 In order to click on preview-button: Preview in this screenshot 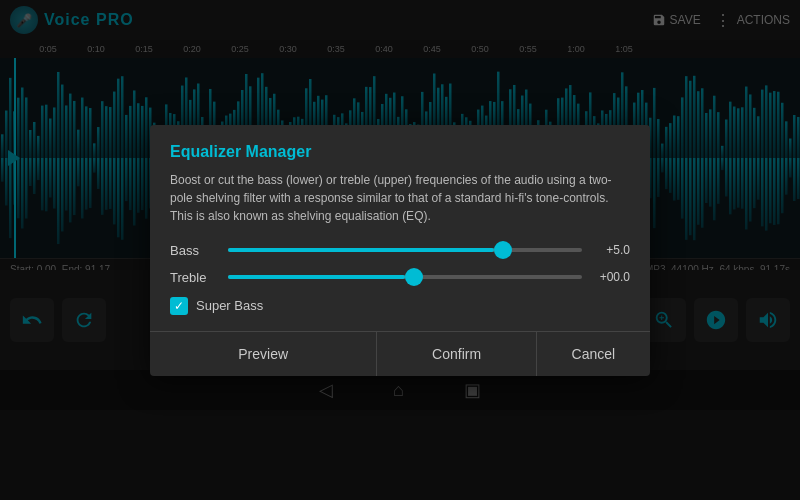, I will do `click(264, 354)`.